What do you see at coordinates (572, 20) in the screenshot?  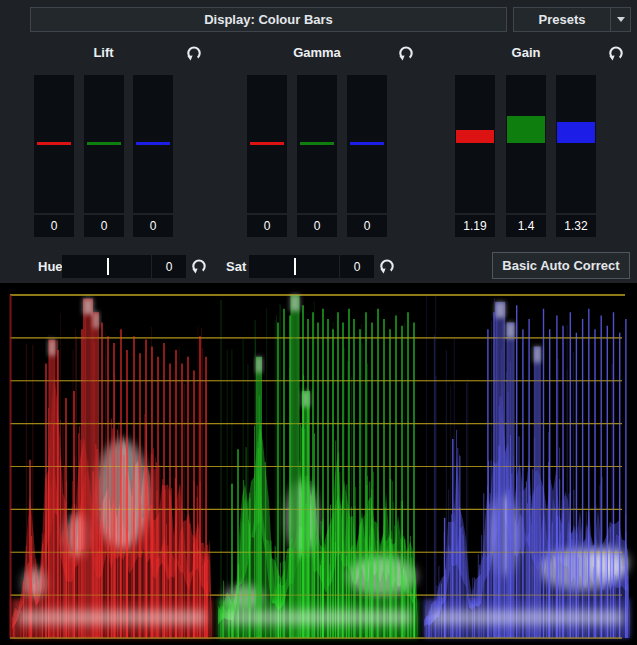 I see `presets-button: Presets` at bounding box center [572, 20].